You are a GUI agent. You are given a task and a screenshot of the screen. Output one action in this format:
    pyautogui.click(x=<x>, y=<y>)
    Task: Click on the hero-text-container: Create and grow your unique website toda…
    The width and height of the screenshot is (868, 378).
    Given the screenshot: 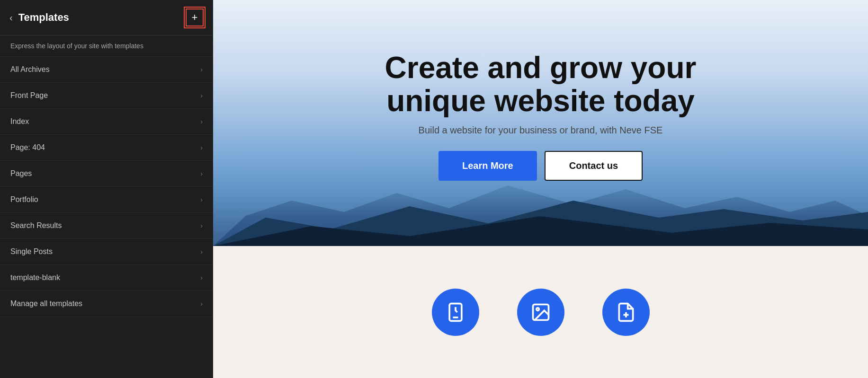 What is the action you would take?
    pyautogui.click(x=541, y=116)
    